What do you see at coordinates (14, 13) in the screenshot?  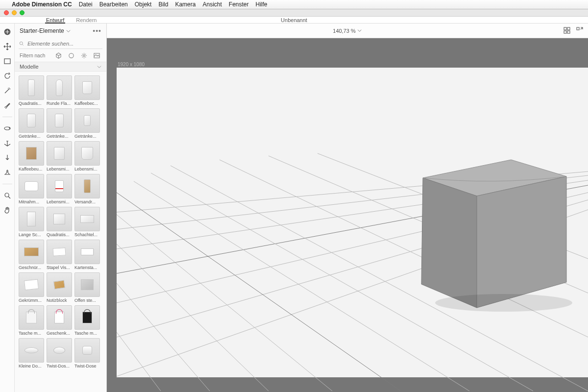 I see `minimize-icon` at bounding box center [14, 13].